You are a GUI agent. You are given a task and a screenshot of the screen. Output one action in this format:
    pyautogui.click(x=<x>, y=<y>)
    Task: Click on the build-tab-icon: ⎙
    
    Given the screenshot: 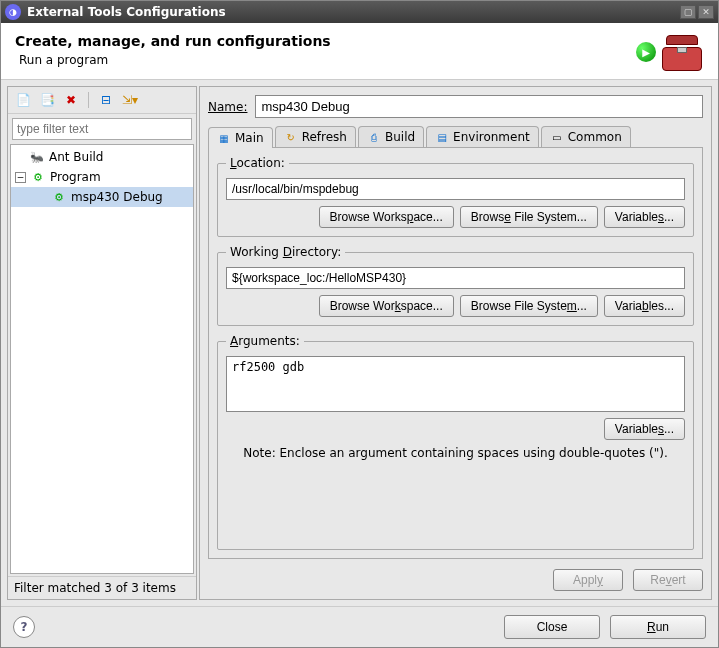 What is the action you would take?
    pyautogui.click(x=374, y=137)
    